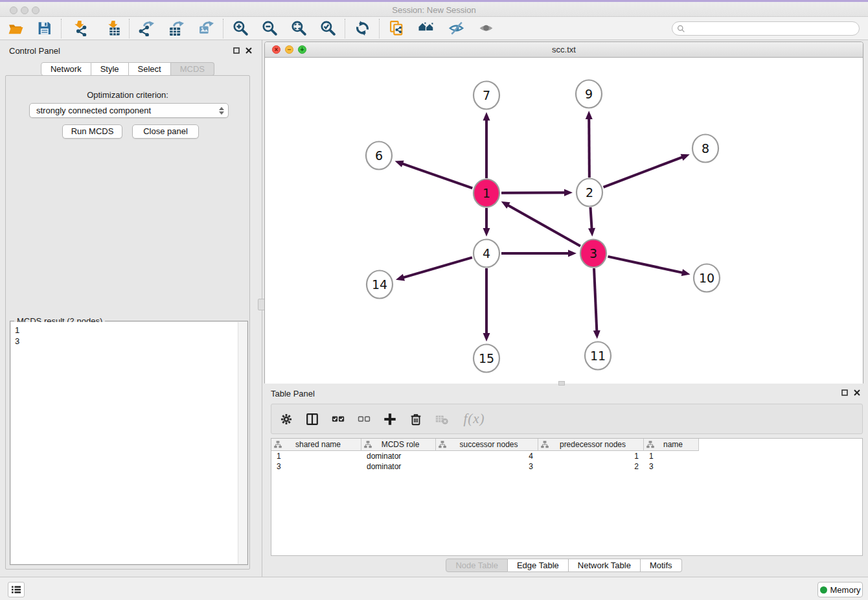 This screenshot has width=868, height=600. I want to click on refresh-layout-icon, so click(362, 29).